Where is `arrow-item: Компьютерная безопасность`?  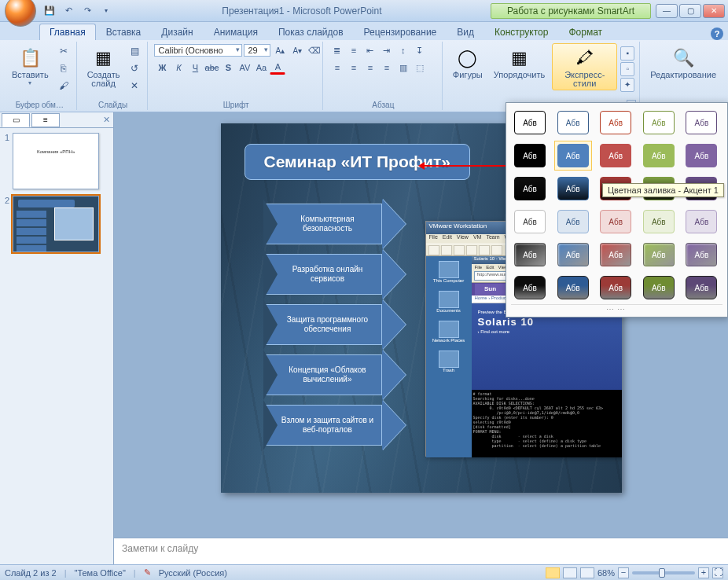
arrow-item: Компьютерная безопасность is located at coordinates (335, 224).